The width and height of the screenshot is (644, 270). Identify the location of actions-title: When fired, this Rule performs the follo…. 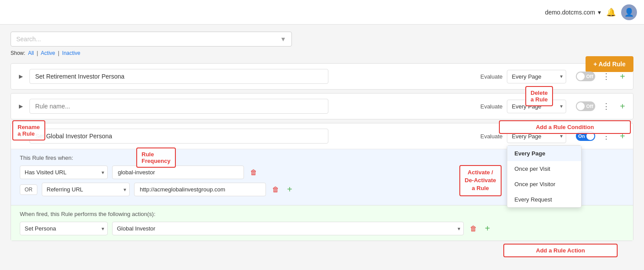
(322, 214).